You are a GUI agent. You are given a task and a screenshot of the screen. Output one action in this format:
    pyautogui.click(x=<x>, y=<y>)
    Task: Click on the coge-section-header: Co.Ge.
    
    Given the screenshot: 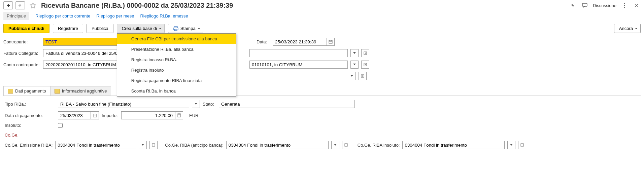 What is the action you would take?
    pyautogui.click(x=323, y=135)
    